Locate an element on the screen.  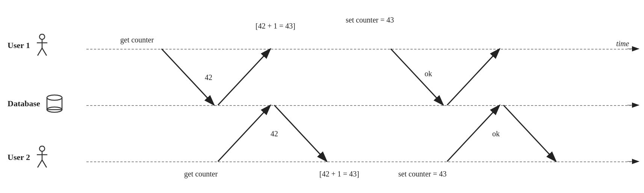
ok-user2-label: ok is located at coordinates (496, 134).